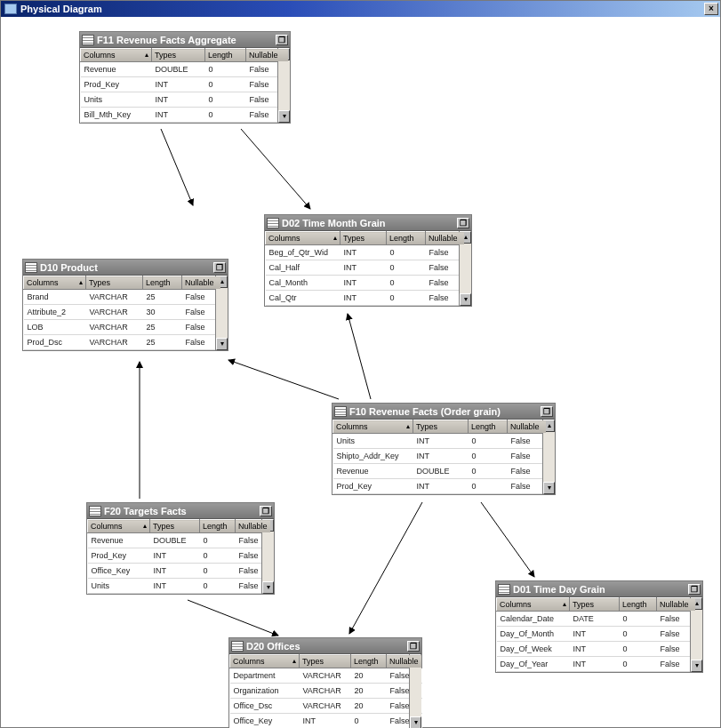 Image resolution: width=721 pixels, height=728 pixels. What do you see at coordinates (123, 343) in the screenshot?
I see `table-row: Prod_DscVARCHAR25False` at bounding box center [123, 343].